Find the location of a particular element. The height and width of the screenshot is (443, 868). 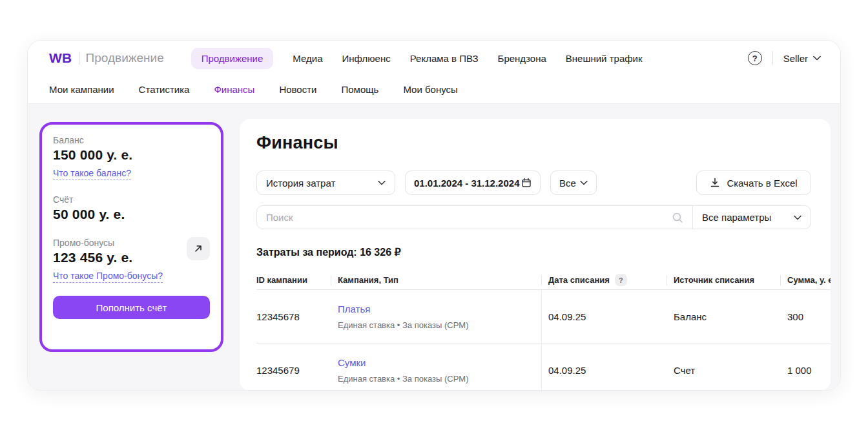

subnav-finances: Финансы is located at coordinates (234, 89).